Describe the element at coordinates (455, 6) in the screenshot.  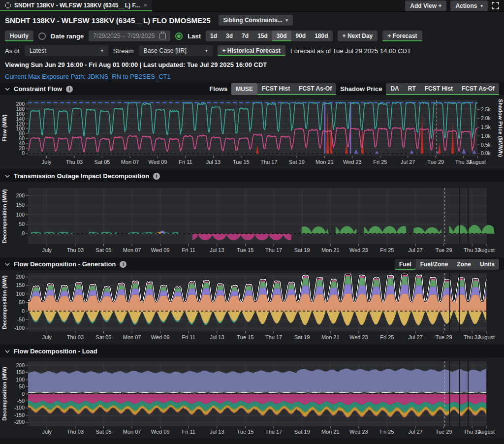
I see `tabbar-actions: Add View + Actions ▾` at that location.